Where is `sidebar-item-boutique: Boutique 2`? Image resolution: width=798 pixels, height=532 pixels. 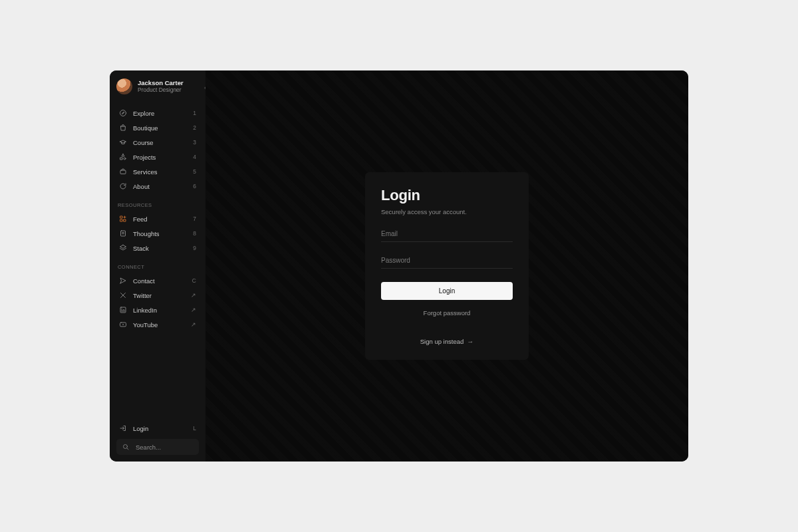 sidebar-item-boutique: Boutique 2 is located at coordinates (158, 128).